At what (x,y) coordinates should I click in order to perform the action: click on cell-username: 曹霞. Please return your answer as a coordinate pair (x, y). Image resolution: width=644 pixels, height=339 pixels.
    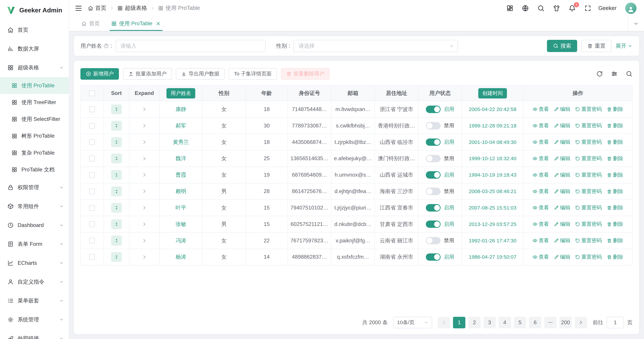
    Looking at the image, I should click on (181, 175).